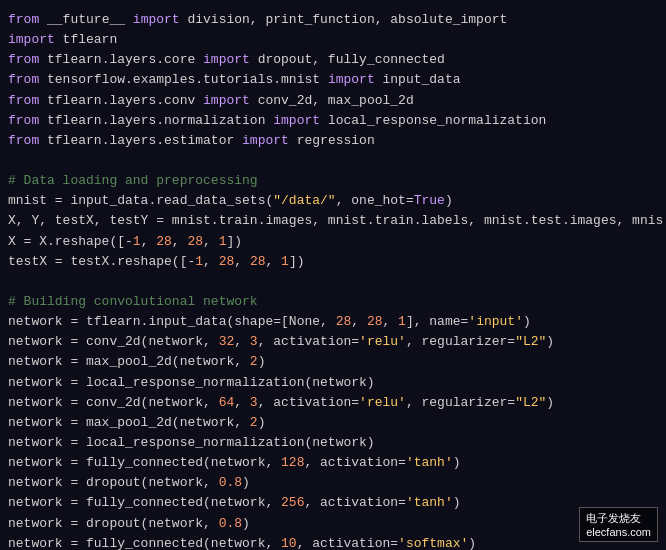 The width and height of the screenshot is (666, 550). I want to click on code-line: from tflearn.layers.estimator import reg…, so click(333, 141).